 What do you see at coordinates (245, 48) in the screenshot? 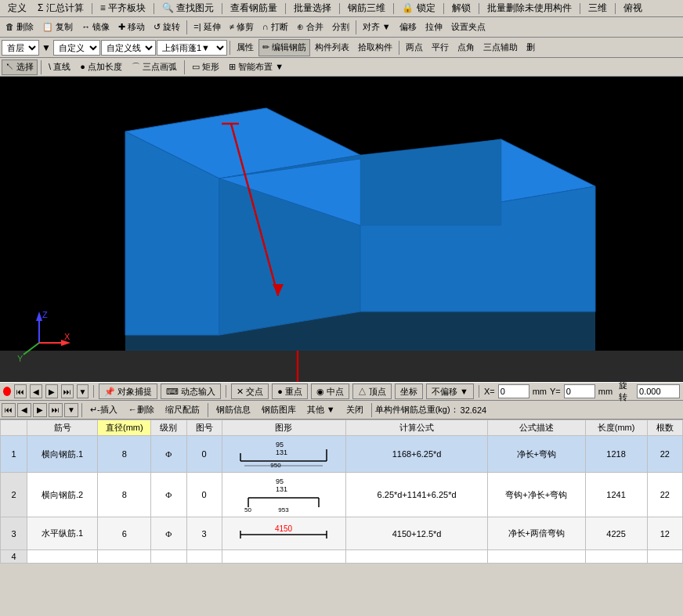
I see `properties-button: 属性` at bounding box center [245, 48].